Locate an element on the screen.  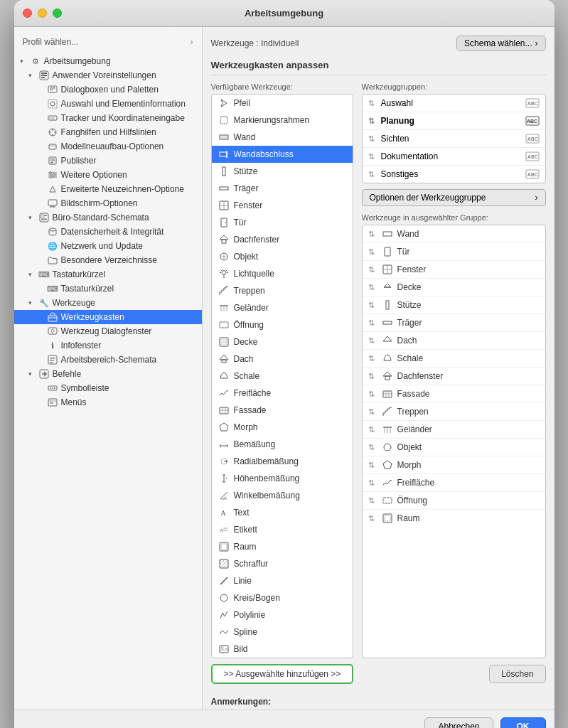
roof-window-icon is located at coordinates (387, 376).